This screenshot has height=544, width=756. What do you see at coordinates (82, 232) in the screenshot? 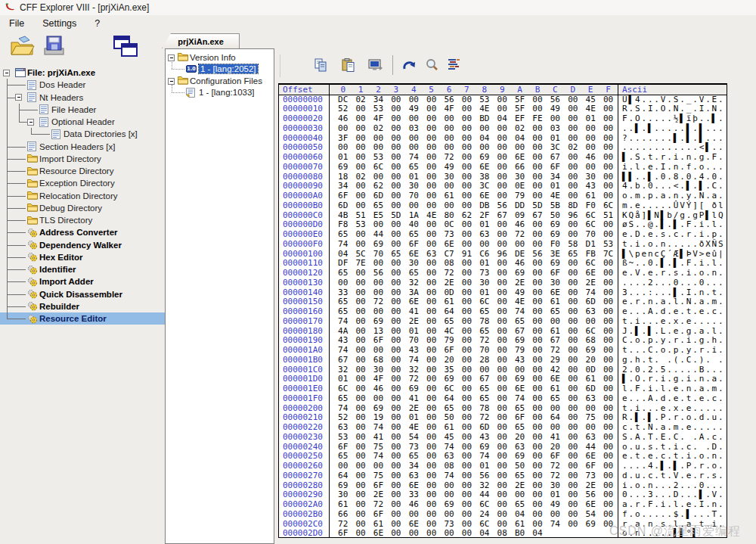
I see `tree-item-address-converter: Address Converter` at bounding box center [82, 232].